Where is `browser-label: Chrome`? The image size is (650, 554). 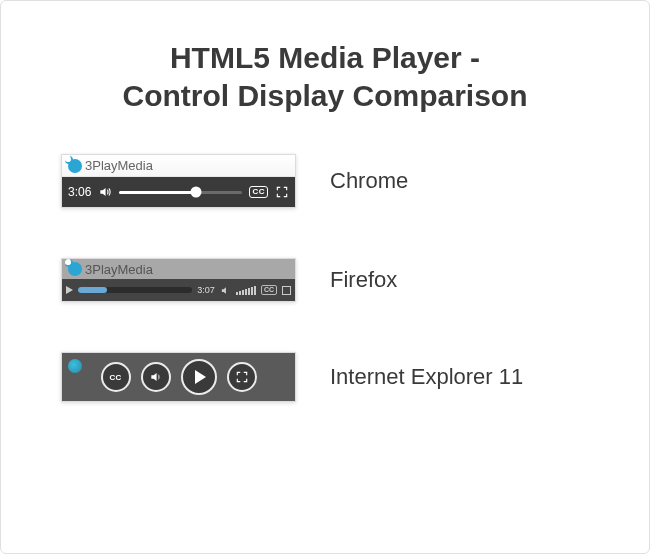
browser-label: Chrome is located at coordinates (369, 181).